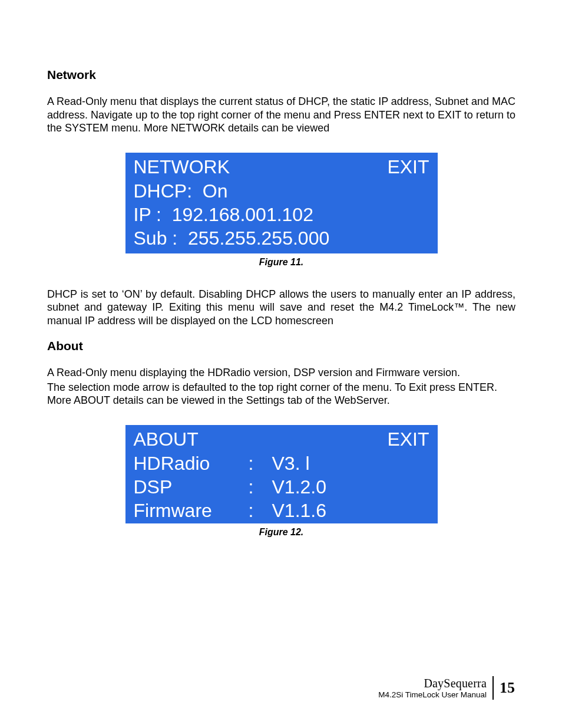  What do you see at coordinates (282, 394) in the screenshot?
I see `about-para-2: The selection mode arrow is defaulted to…` at bounding box center [282, 394].